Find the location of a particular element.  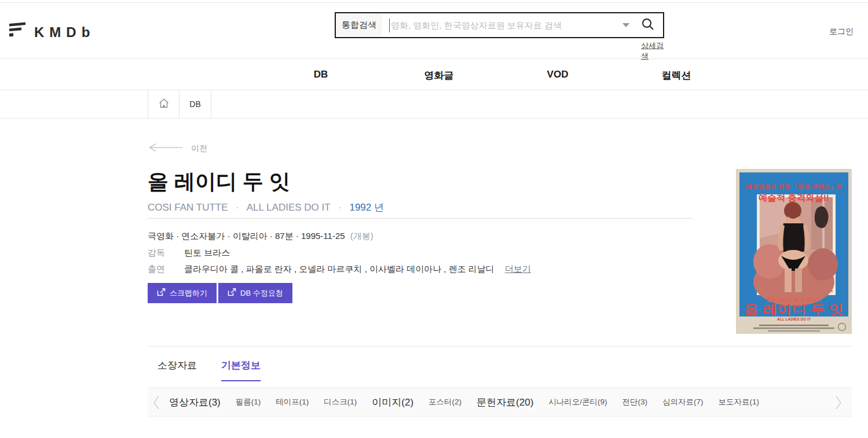

search-box: 통합검색 is located at coordinates (499, 25).